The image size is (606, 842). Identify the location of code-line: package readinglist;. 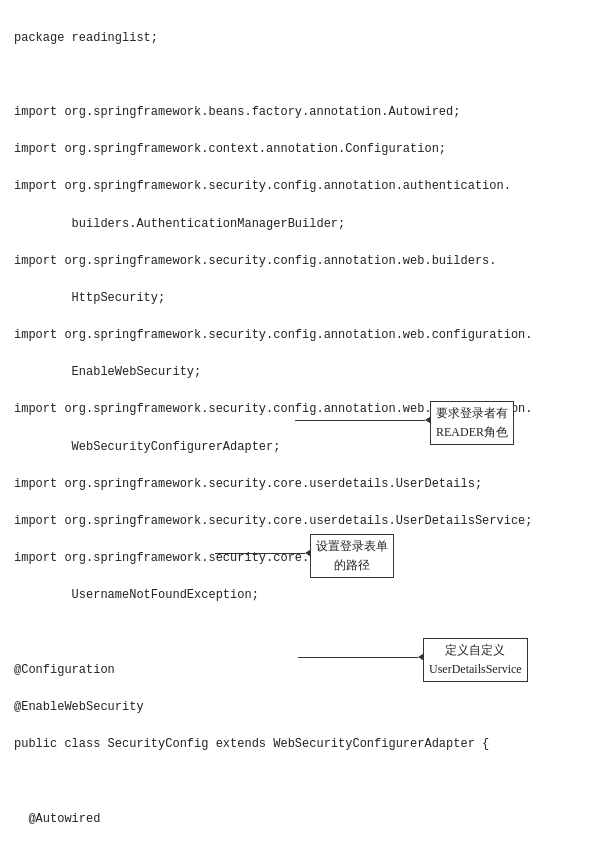
(303, 38).